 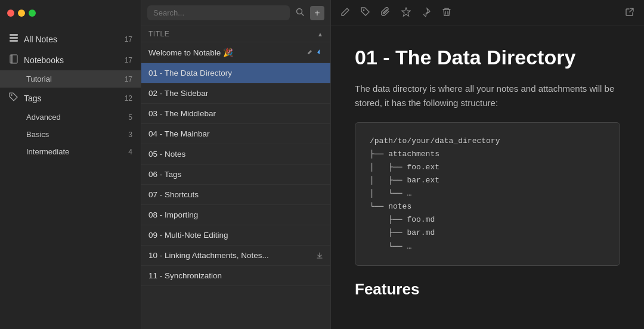 What do you see at coordinates (70, 60) in the screenshot?
I see `notebooks-label: Notebooks` at bounding box center [70, 60].